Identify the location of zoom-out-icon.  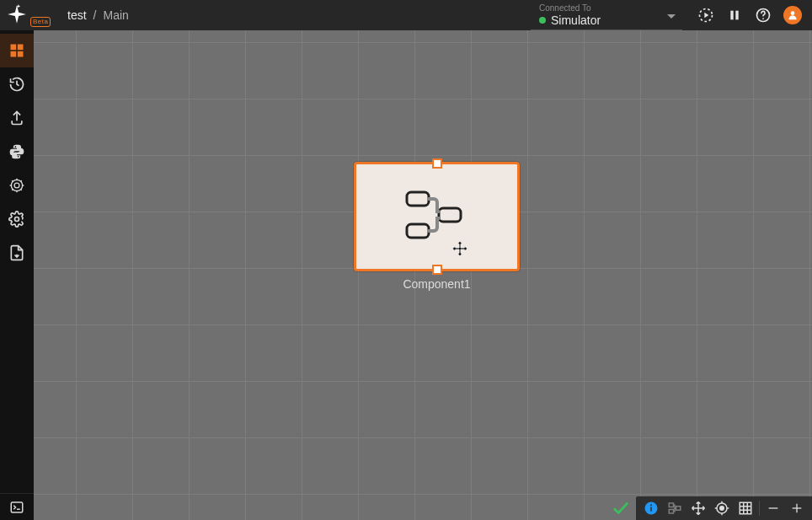
(773, 508).